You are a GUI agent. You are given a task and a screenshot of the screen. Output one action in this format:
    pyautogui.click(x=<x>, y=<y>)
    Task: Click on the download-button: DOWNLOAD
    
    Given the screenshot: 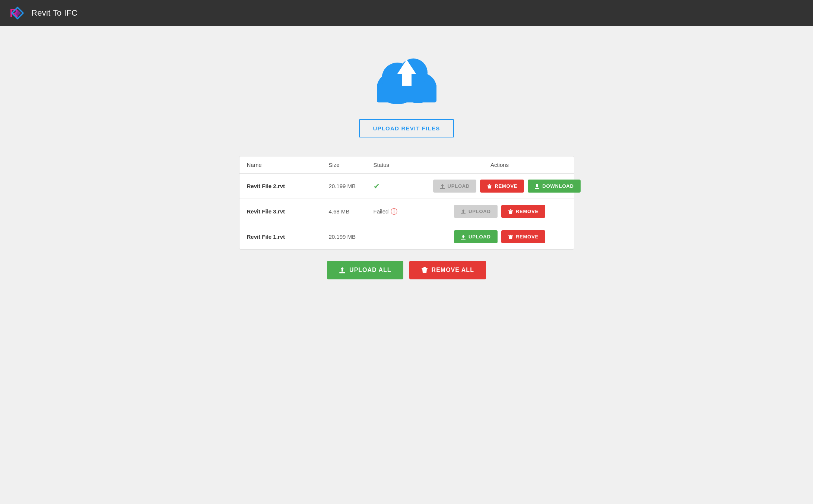 What is the action you would take?
    pyautogui.click(x=554, y=186)
    